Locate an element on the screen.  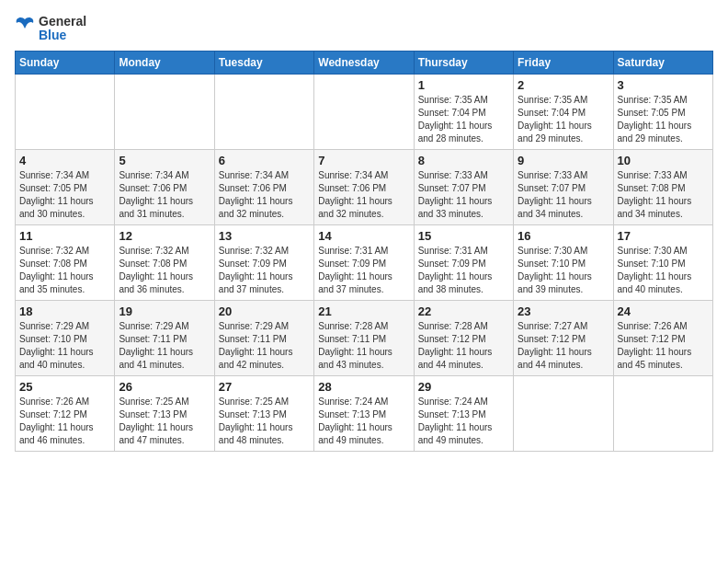
calendar-header: SundayMondayTuesdayWednesdayThursdayFrid… is located at coordinates (364, 63).